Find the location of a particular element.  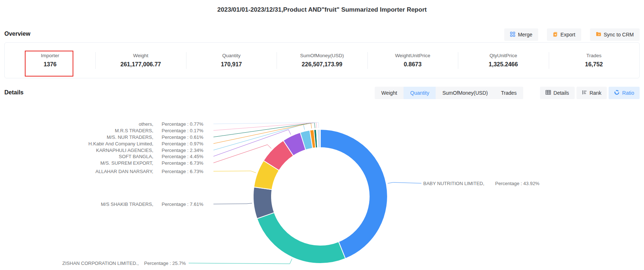

pie-label-name-m-r-s-traders: M.R.S TRADERS, is located at coordinates (134, 130).